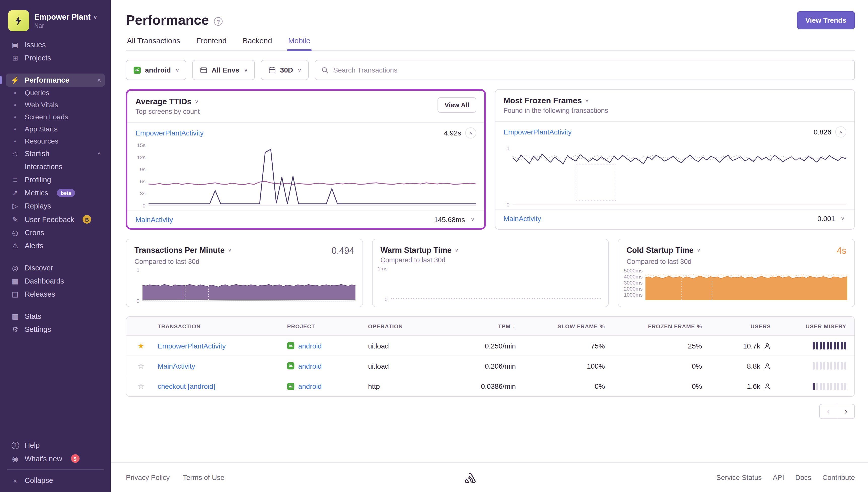  Describe the element at coordinates (203, 477) in the screenshot. I see `footer-link-terms-of-use: Terms of Use` at that location.